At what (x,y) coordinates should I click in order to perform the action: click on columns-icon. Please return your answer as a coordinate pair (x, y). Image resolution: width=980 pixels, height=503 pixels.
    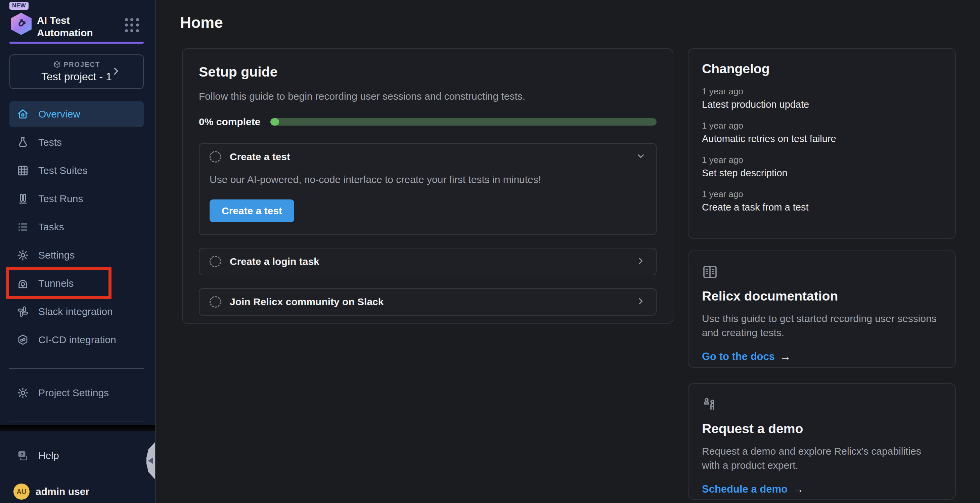
    Looking at the image, I should click on (23, 199).